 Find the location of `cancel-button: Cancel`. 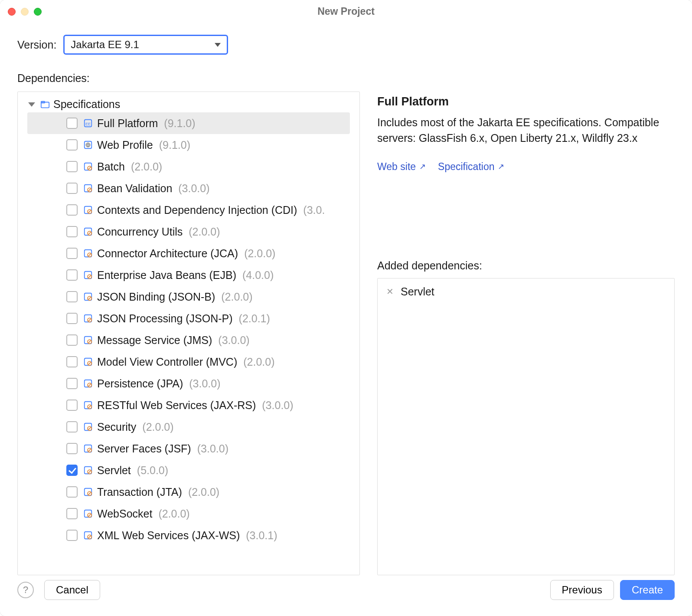

cancel-button: Cancel is located at coordinates (72, 590).